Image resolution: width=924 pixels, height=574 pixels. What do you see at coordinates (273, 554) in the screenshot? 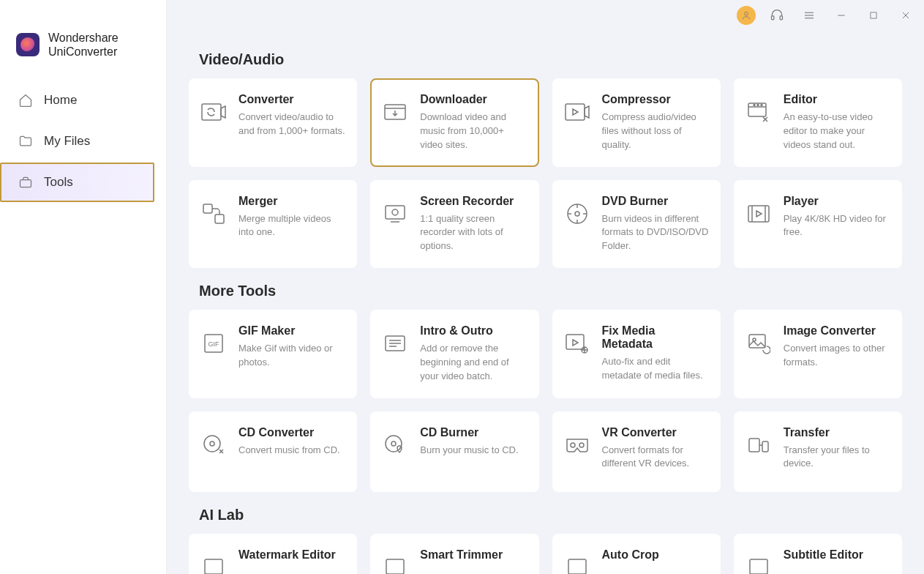
I see `card-watermark-editor: Watermark Editor` at bounding box center [273, 554].